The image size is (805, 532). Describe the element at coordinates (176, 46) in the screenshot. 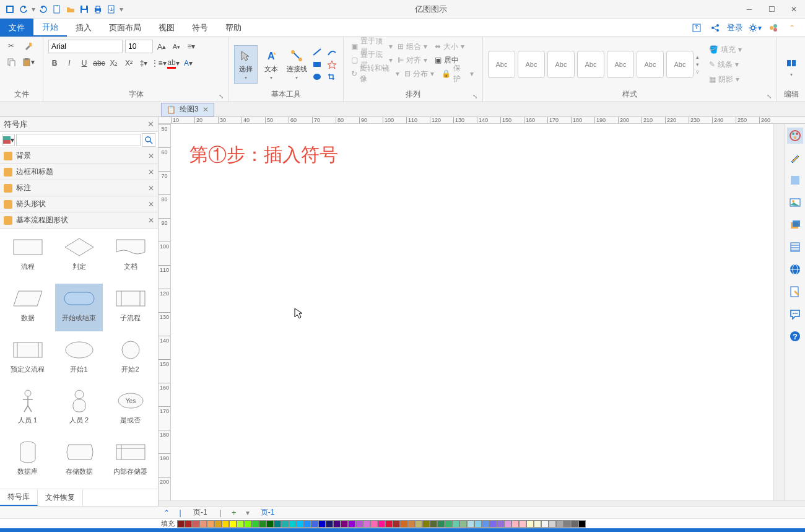

I see `decrease-font-icon: A▾` at that location.